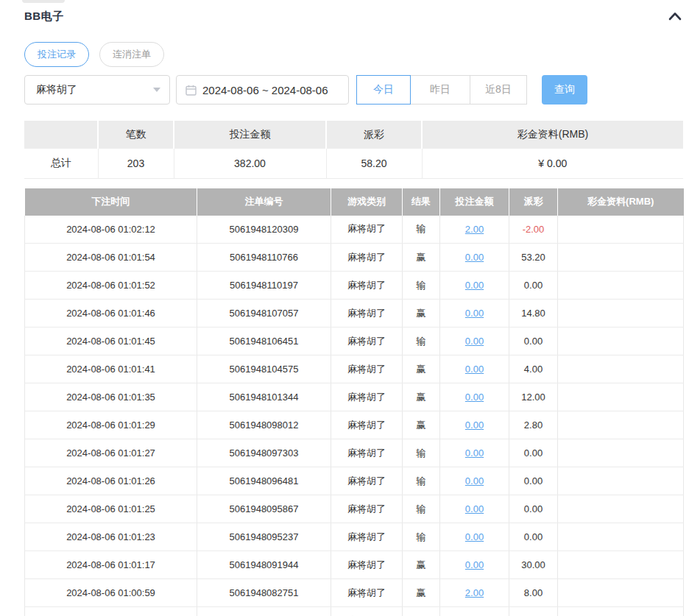 The height and width of the screenshot is (616, 689). Describe the element at coordinates (355, 314) in the screenshot. I see `table-row: 2024-08-06 01:01:46 5061948107057 麻将胡了 赢…` at that location.